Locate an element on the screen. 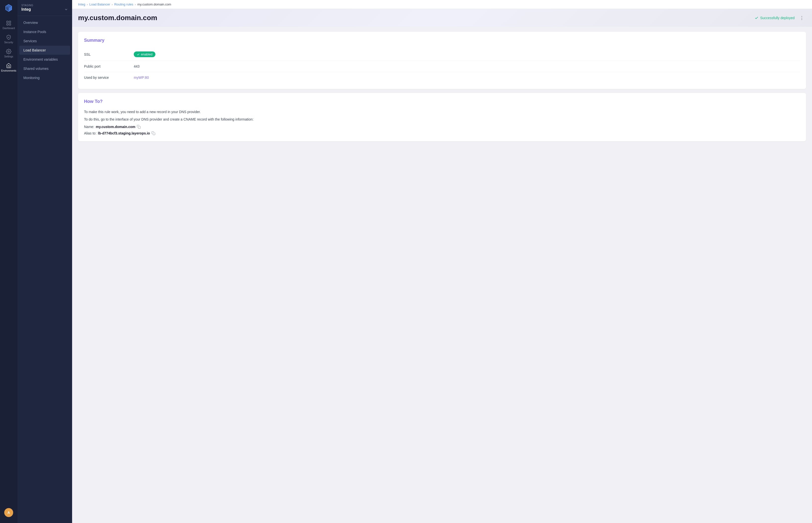  summary-row-service: Used by service myWP:80 is located at coordinates (442, 77).